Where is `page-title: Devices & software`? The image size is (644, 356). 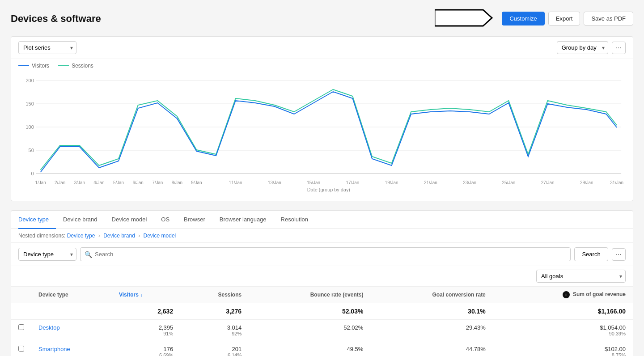 page-title: Devices & software is located at coordinates (56, 19).